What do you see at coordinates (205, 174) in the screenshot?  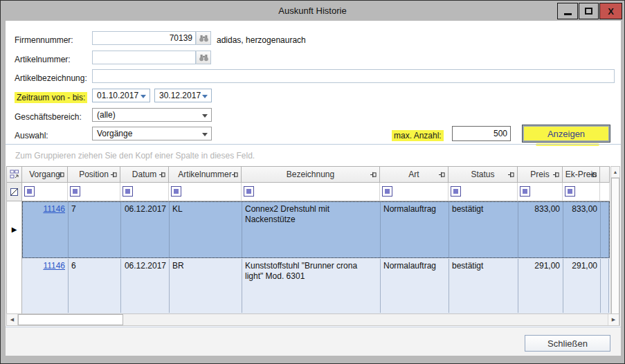 I see `column-header-label: Artikelnummer` at bounding box center [205, 174].